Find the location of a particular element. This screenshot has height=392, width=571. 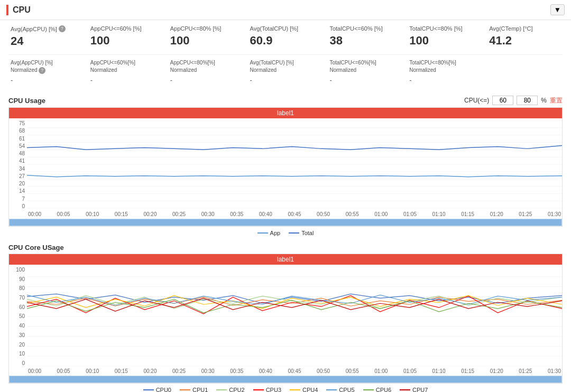

cpu-core-scrollbar is located at coordinates (286, 379).